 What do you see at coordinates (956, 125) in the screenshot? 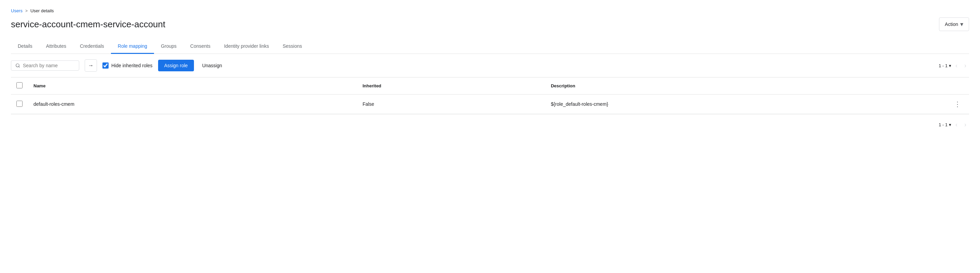
I see `bottom-pagination-prev-button: ‹` at bounding box center [956, 125].